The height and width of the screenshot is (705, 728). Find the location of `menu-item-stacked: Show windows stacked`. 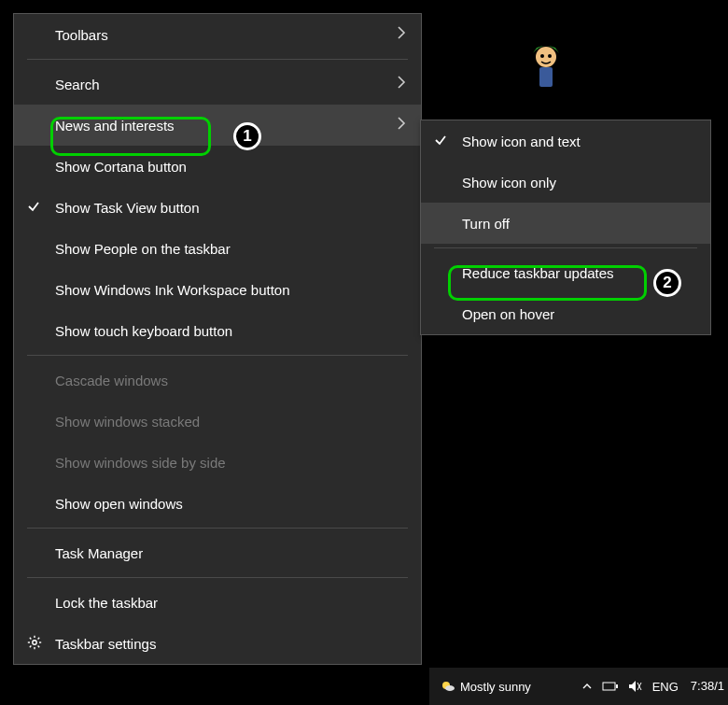

menu-item-stacked: Show windows stacked is located at coordinates (217, 421).